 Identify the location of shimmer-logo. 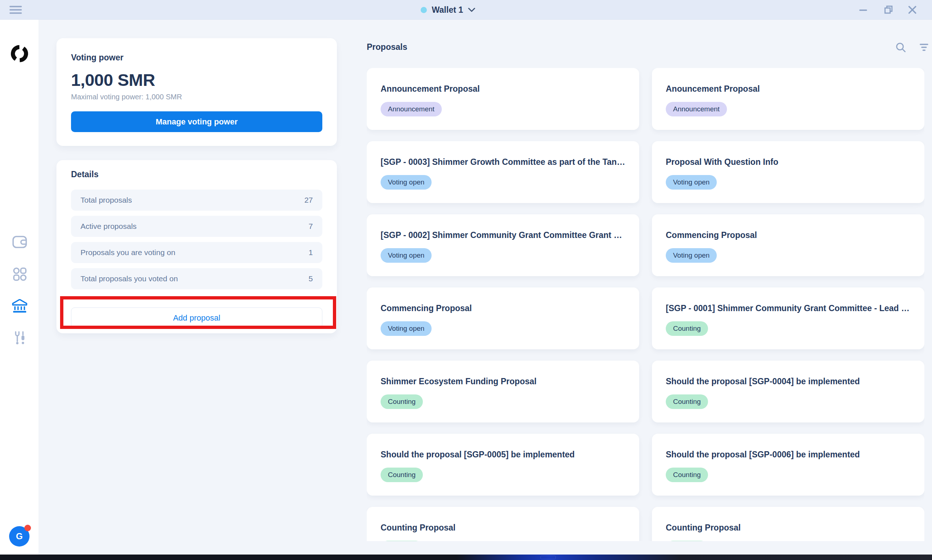
(20, 54).